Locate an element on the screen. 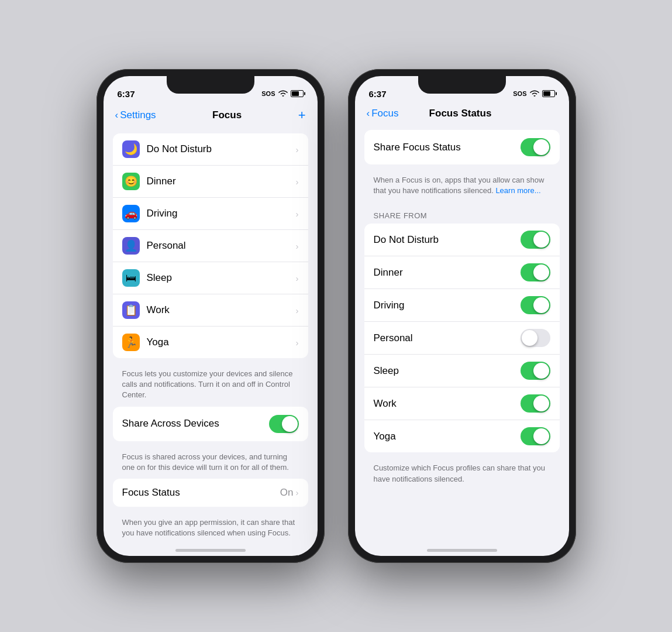  share-across-devices-knob is located at coordinates (290, 424).